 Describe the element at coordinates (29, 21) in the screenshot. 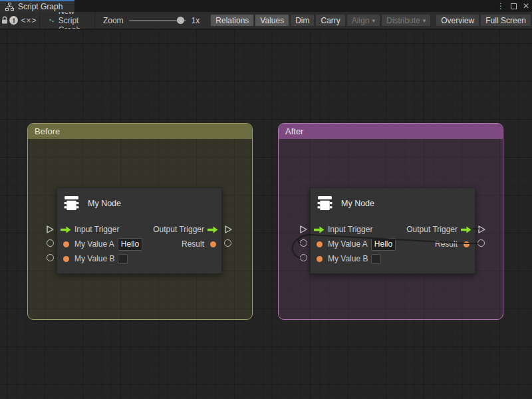

I see `code-toggle-icon: <×>` at that location.